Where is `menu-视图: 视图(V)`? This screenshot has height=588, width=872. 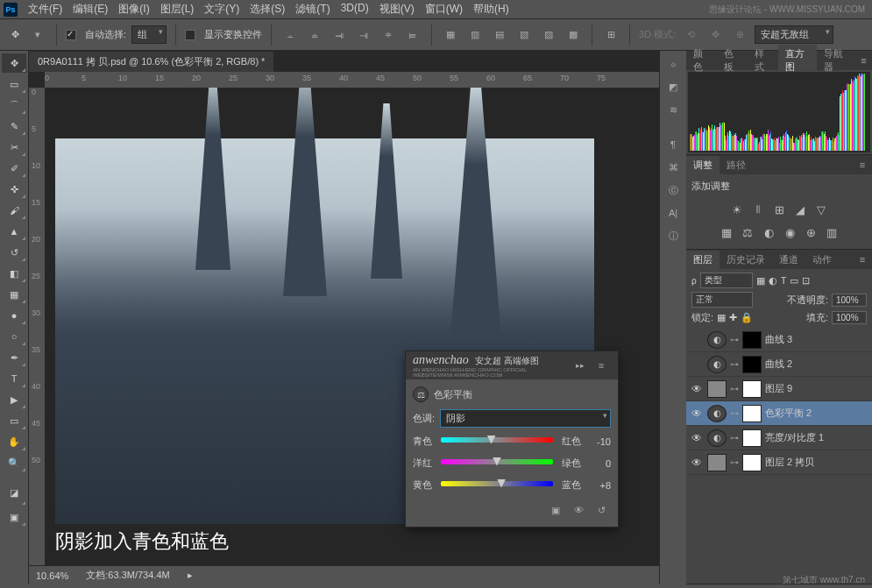
menu-视图: 视图(V) is located at coordinates (397, 9).